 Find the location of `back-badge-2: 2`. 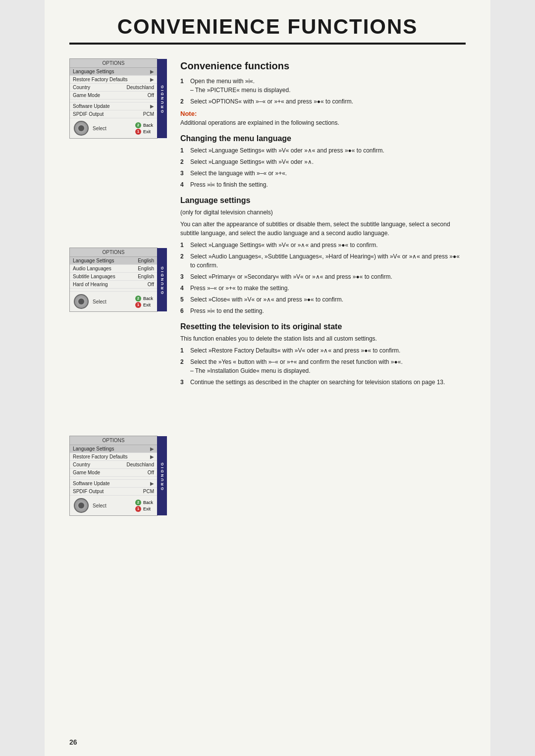

back-badge-2: 2 is located at coordinates (138, 299).